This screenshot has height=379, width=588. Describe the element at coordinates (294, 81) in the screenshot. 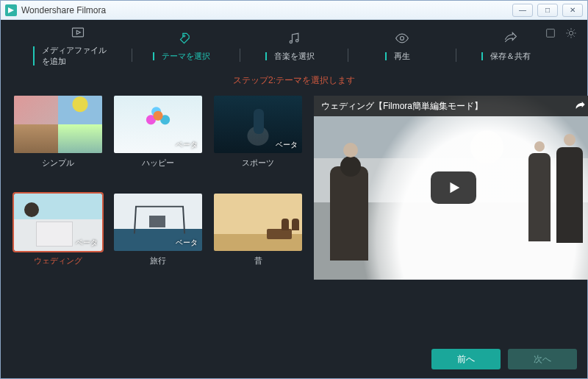

I see `step-caption: ステップ2:テーマを選択します` at that location.